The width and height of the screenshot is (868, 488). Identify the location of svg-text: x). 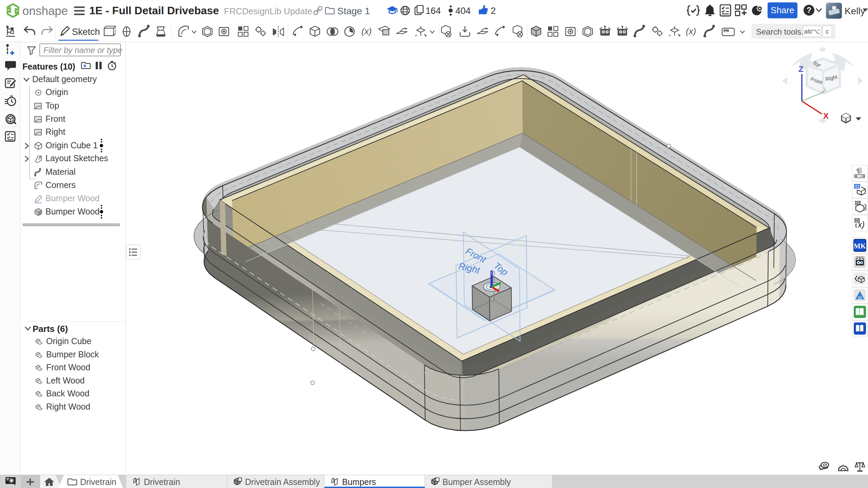
(861, 225).